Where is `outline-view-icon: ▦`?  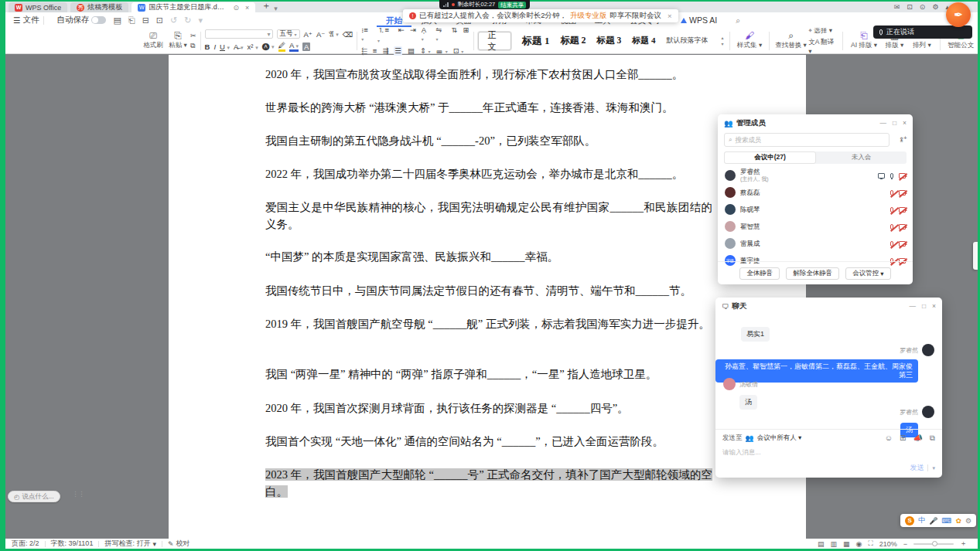
outline-view-icon: ▦ is located at coordinates (846, 544).